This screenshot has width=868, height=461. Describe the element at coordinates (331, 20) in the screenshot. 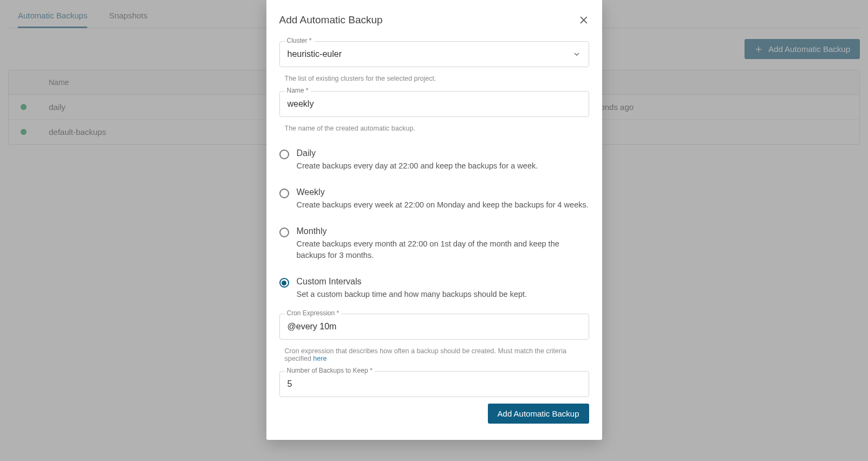

I see `dialog-title: Add Automatic Backup` at that location.